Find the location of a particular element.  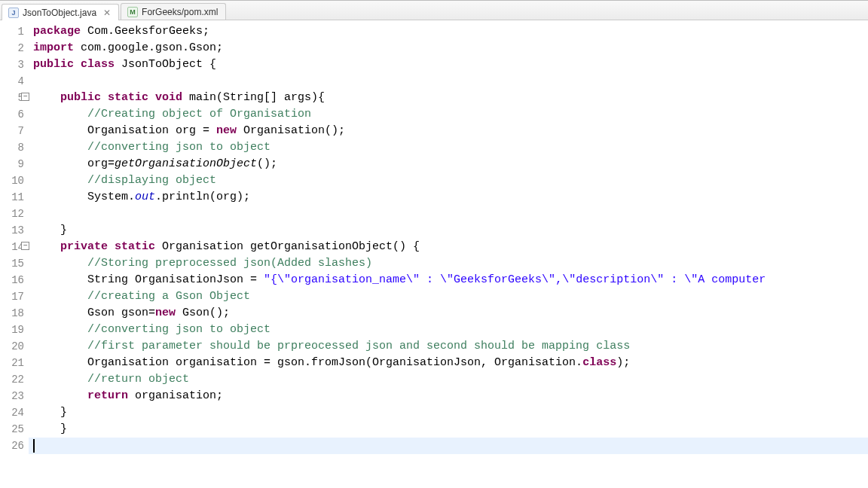

line-number: 15 is located at coordinates (14, 264).